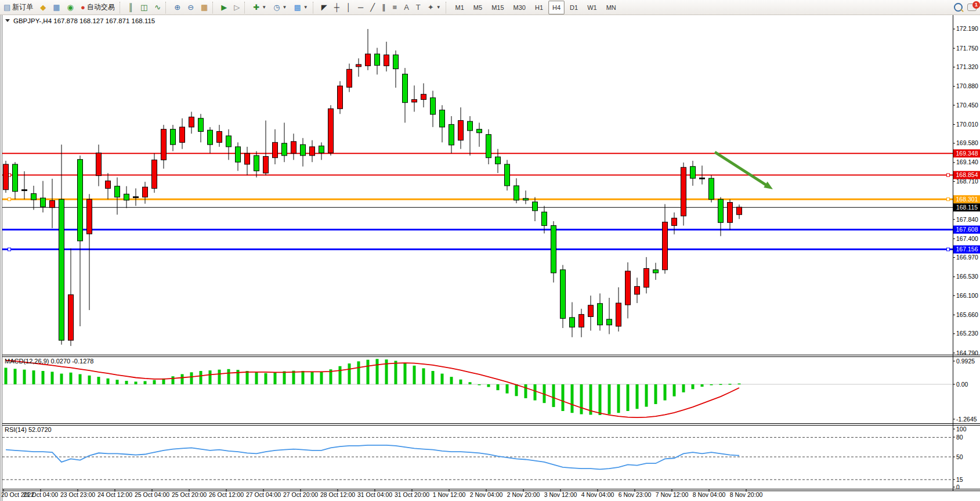 This screenshot has width=980, height=501. Describe the element at coordinates (349, 8) in the screenshot. I see `vertical-line-tool-button: │` at that location.